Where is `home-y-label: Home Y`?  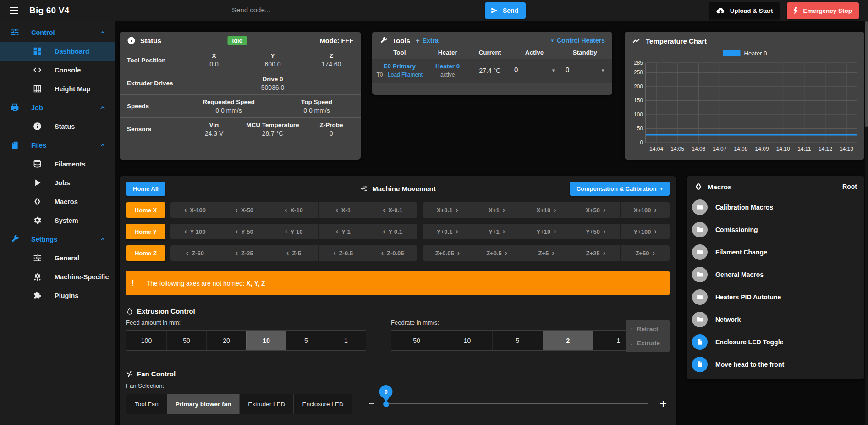 home-y-label: Home Y is located at coordinates (146, 232).